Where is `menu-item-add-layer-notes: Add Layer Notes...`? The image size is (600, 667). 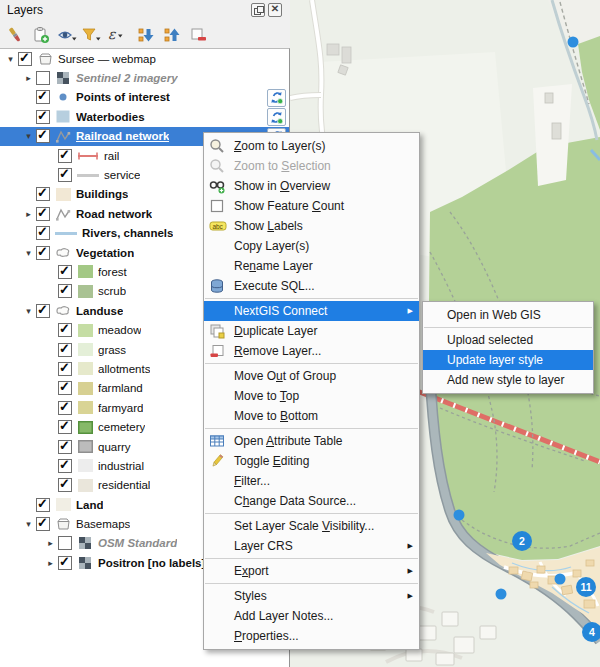 menu-item-add-layer-notes: Add Layer Notes... is located at coordinates (312, 616).